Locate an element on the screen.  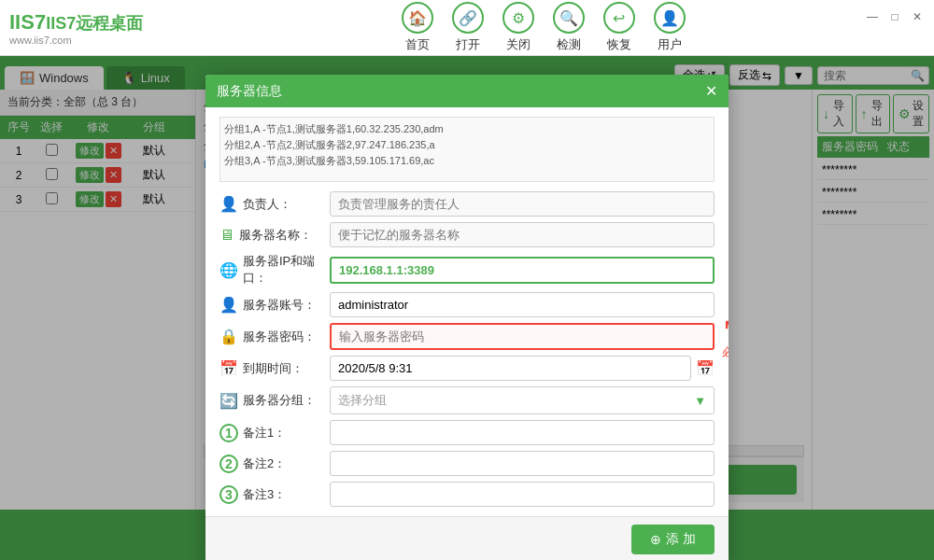
note3-input is located at coordinates (522, 495).